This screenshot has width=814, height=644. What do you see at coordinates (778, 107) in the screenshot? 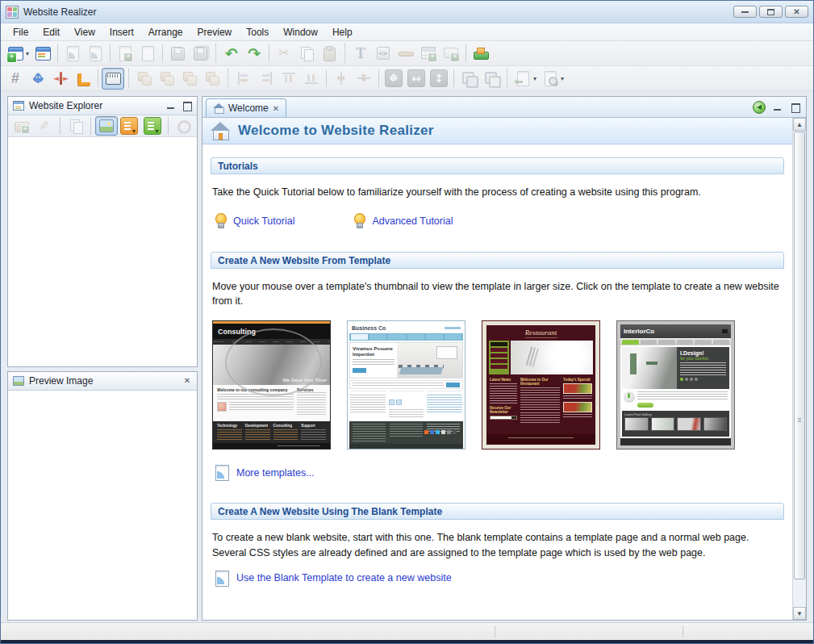
I see `document-minimize-button` at bounding box center [778, 107].